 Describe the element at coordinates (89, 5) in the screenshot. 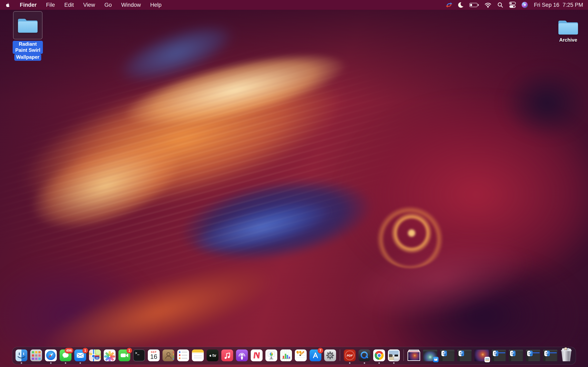

I see `menu-item-view: View` at that location.